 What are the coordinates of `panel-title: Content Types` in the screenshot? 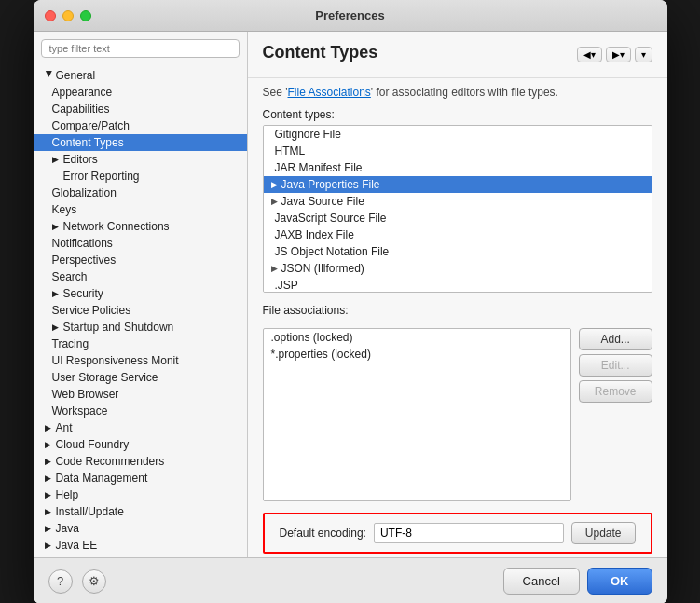 It's located at (321, 52).